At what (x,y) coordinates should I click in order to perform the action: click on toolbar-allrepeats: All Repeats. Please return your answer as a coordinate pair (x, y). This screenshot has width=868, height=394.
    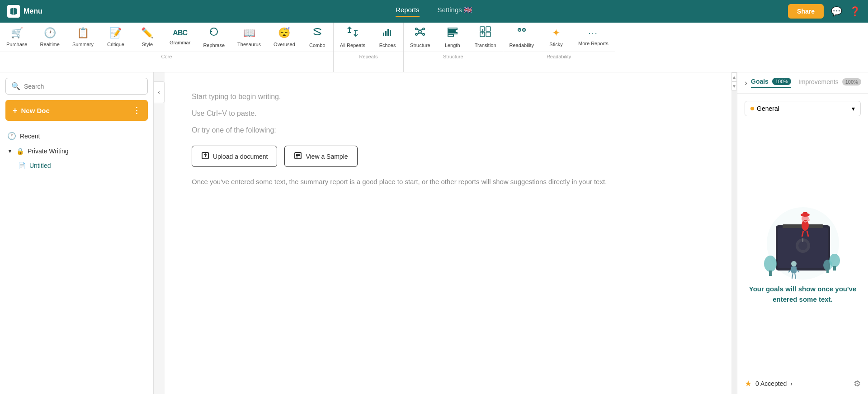
    Looking at the image, I should click on (353, 37).